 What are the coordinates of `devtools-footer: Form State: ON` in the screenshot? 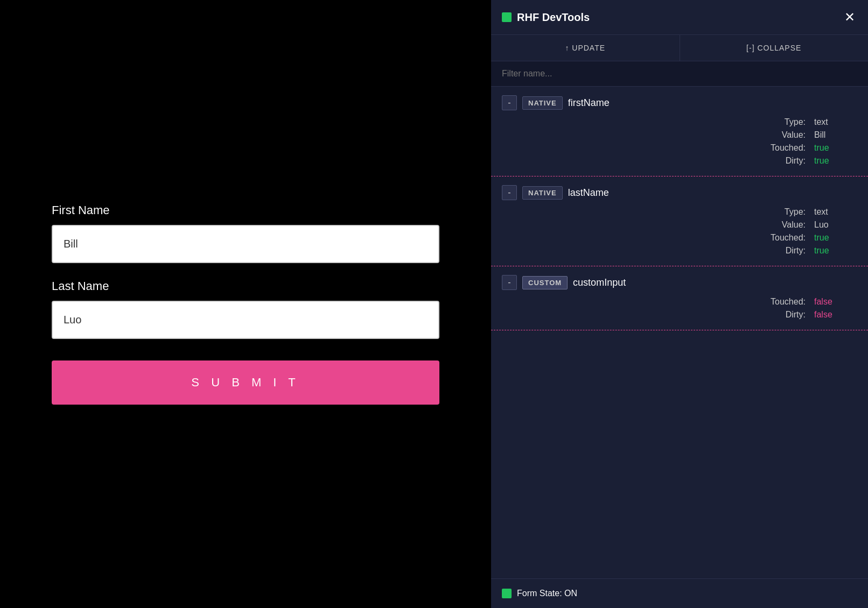 It's located at (680, 593).